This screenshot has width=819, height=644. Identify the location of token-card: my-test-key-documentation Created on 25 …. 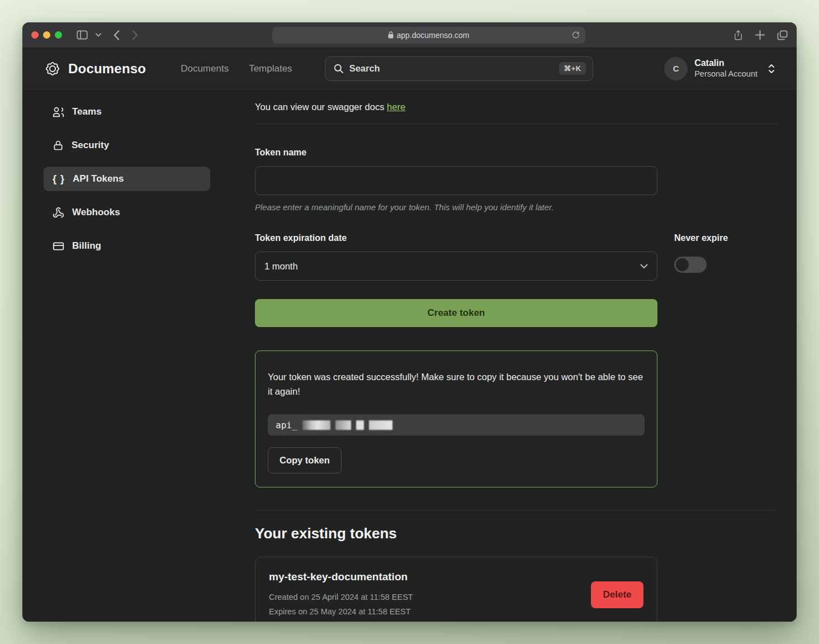
(456, 589).